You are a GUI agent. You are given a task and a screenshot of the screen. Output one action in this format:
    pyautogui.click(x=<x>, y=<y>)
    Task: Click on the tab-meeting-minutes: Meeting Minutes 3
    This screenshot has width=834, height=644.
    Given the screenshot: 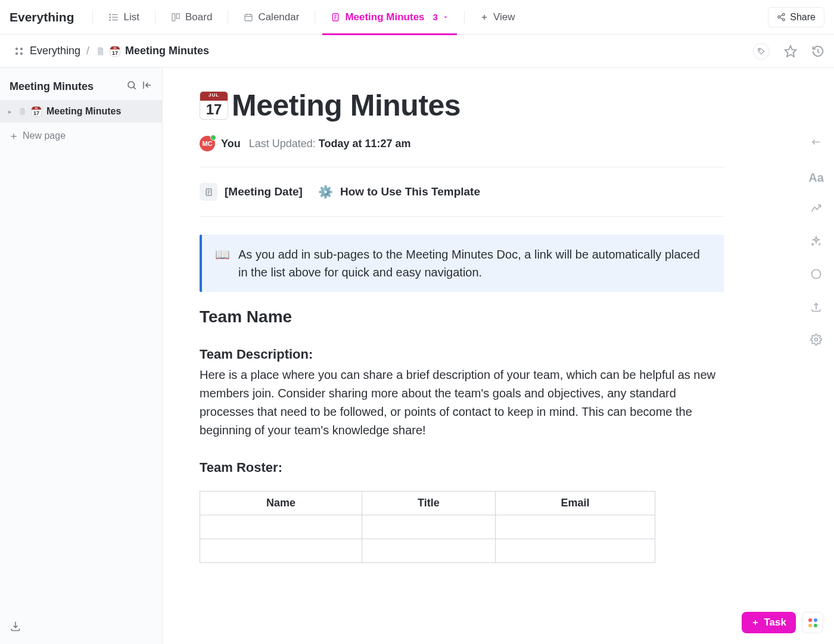 What is the action you would take?
    pyautogui.click(x=390, y=17)
    